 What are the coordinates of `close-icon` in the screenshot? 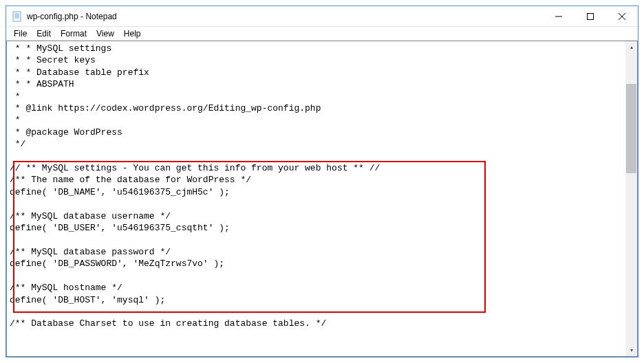 It's located at (622, 16).